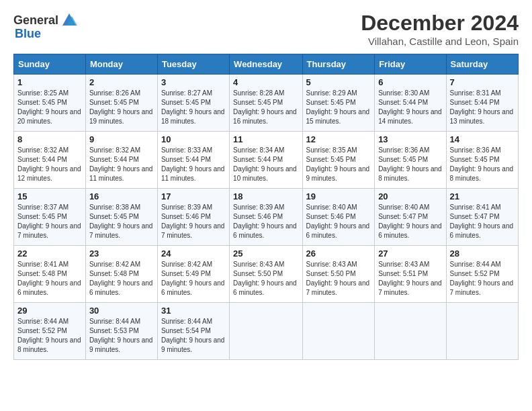 This screenshot has height=411, width=532. Describe the element at coordinates (266, 64) in the screenshot. I see `column-header-wednesday: Wednesday` at that location.